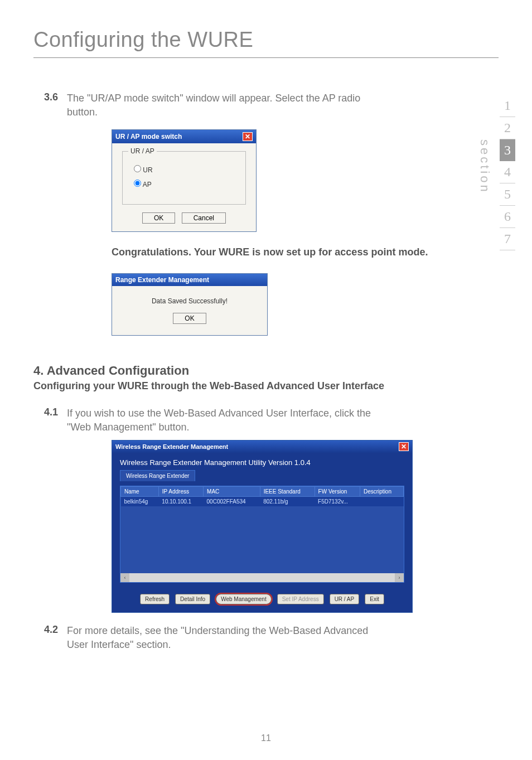 The width and height of the screenshot is (532, 760). Describe the element at coordinates (262, 461) in the screenshot. I see `mgmt-subtitle: Wireless Range Extender Management Utili…` at that location.